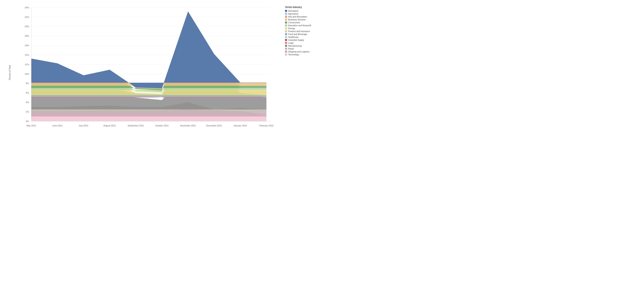  What do you see at coordinates (27, 64) in the screenshot?
I see `svg-text: 12%` at bounding box center [27, 64].